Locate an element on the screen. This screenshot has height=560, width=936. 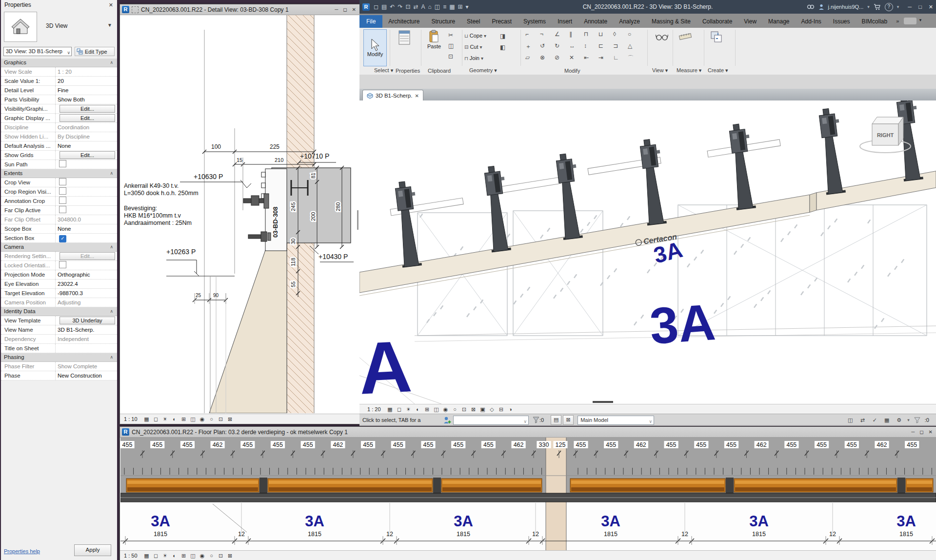
ribbon-tab-issues: Issues is located at coordinates (842, 21).